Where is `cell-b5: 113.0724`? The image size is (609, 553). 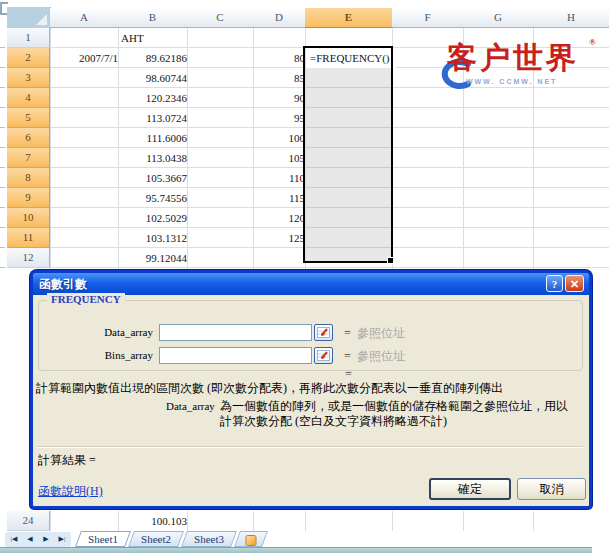
cell-b5: 113.0724 is located at coordinates (154, 118).